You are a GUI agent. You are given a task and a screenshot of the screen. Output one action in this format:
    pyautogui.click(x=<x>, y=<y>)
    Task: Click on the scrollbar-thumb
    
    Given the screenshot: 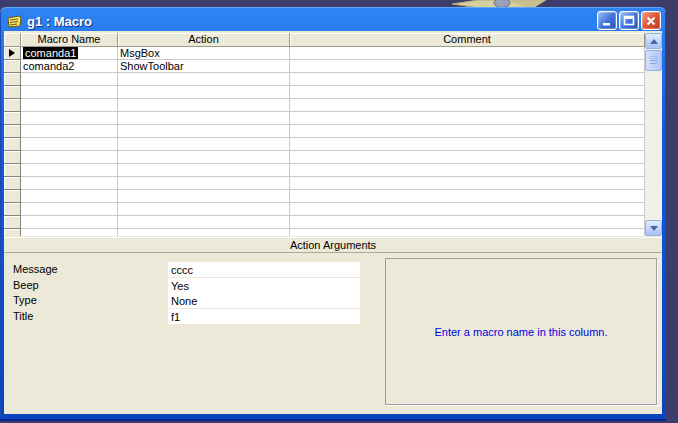 What is the action you would take?
    pyautogui.click(x=654, y=60)
    